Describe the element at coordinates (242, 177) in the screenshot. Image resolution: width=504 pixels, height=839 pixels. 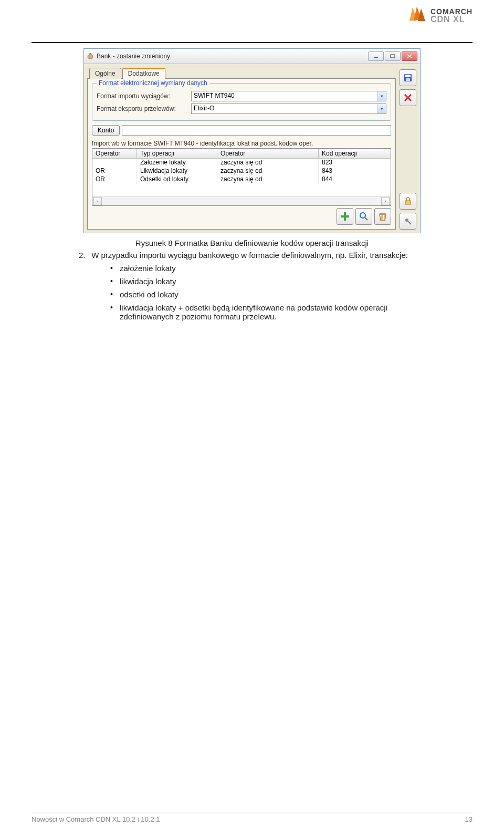
I see `operations-grid: Operator Typ operacji Operator Kod opera…` at that location.